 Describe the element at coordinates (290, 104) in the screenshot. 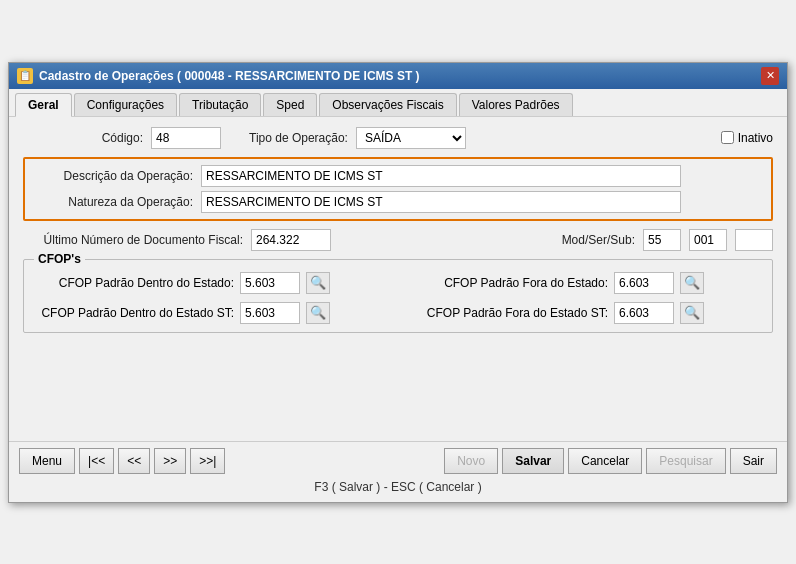

I see `tab-sped: Sped` at that location.